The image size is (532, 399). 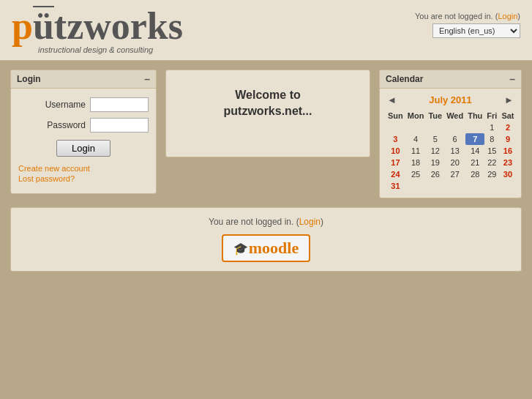 What do you see at coordinates (455, 151) in the screenshot?
I see `calendar-day-cell: 13` at bounding box center [455, 151].